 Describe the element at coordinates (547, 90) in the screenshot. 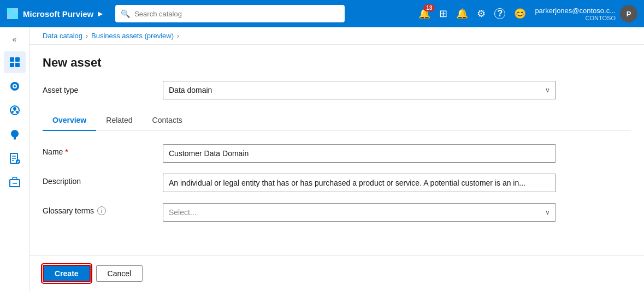

I see `chevron-down-icon: ∨` at that location.